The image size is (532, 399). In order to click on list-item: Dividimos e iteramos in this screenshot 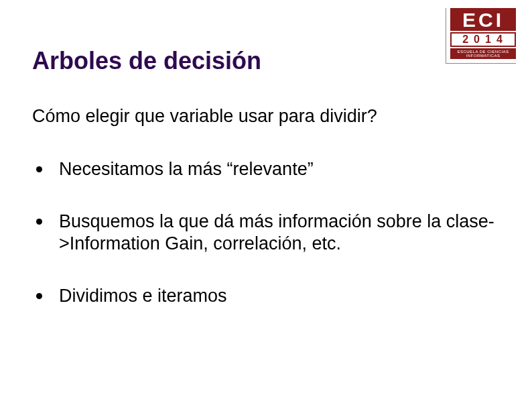, I will do `click(266, 296)`.